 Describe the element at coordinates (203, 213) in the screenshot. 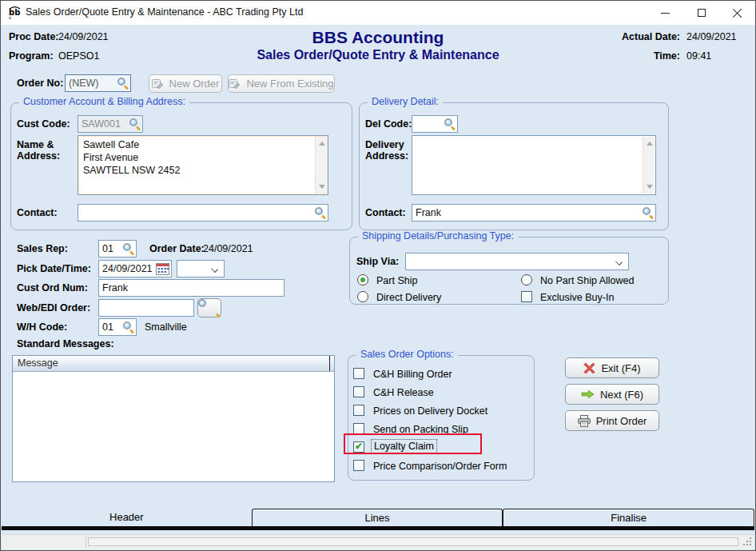

I see `billing-contact-field` at that location.